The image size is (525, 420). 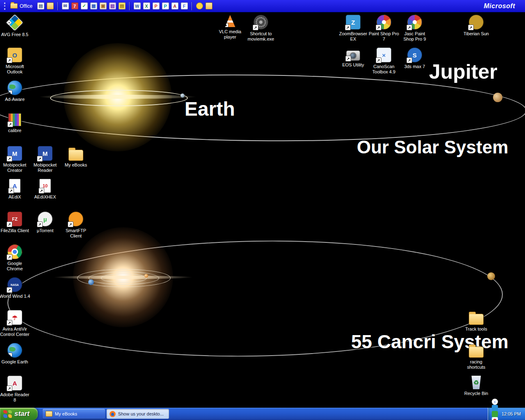 I want to click on tray-clock: 12:05 PM, so click(x=511, y=414).